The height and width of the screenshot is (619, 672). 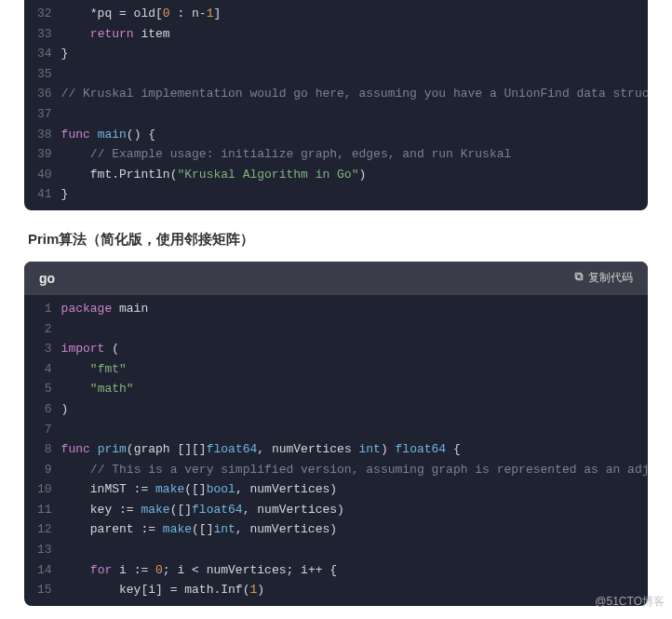 I want to click on language-label: go, so click(x=47, y=278).